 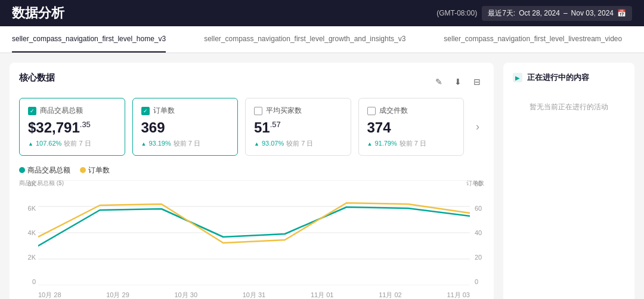 What do you see at coordinates (72, 127) in the screenshot?
I see `metric-card-gmv: ✓ 商品交易总额 $32,791.35 107.62% 较前 7 日` at bounding box center [72, 127].